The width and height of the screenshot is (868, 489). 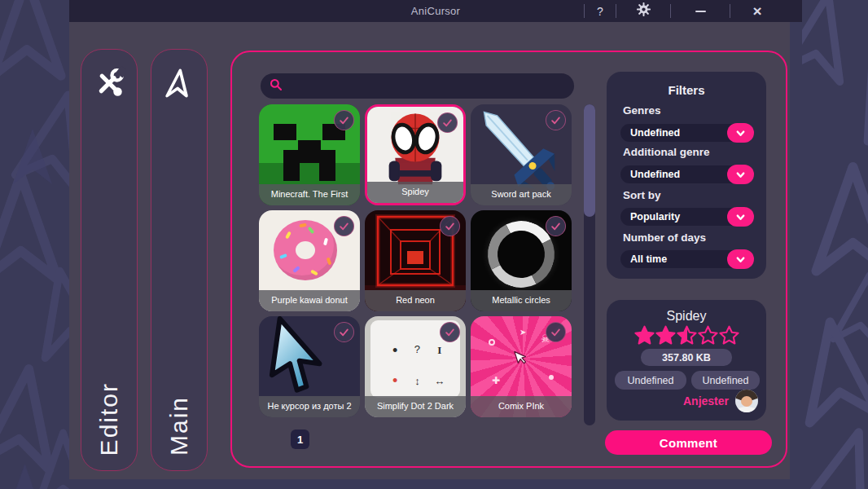 I want to click on minimize-button, so click(x=700, y=11).